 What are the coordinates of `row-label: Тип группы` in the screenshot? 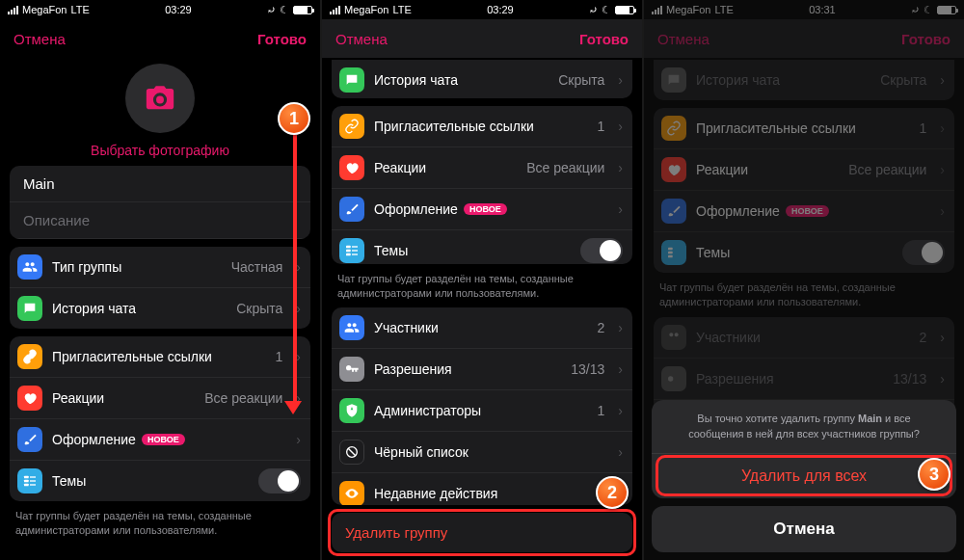 It's located at (137, 267).